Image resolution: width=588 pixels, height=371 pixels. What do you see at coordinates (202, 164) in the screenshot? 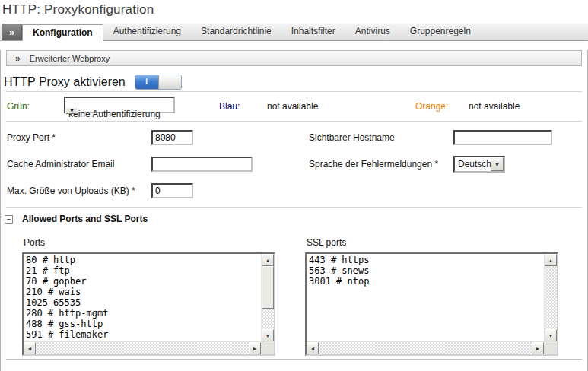
I see `cache-admin-email-input` at bounding box center [202, 164].